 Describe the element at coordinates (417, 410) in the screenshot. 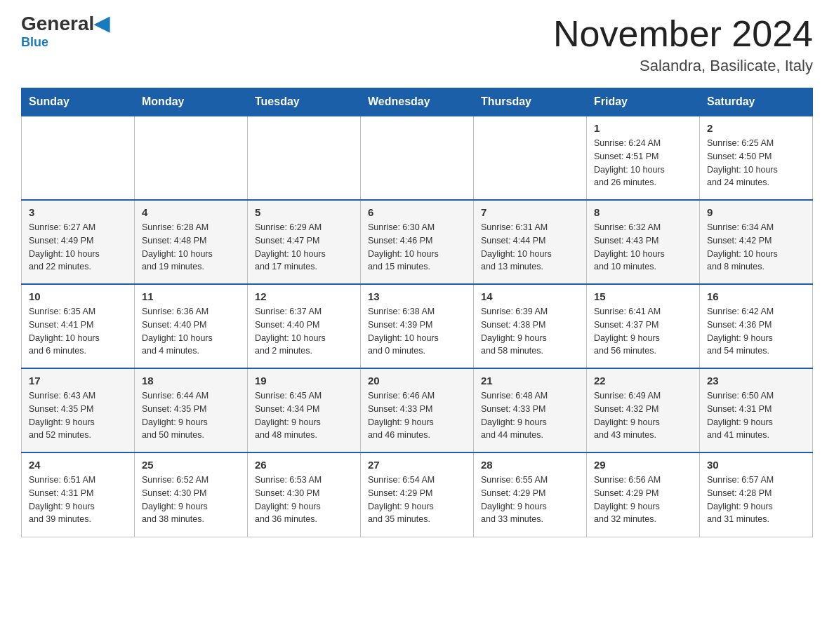

I see `calendar-cell: 20Sunrise: 6:46 AMSunset: 4:33 PMDayligh…` at that location.